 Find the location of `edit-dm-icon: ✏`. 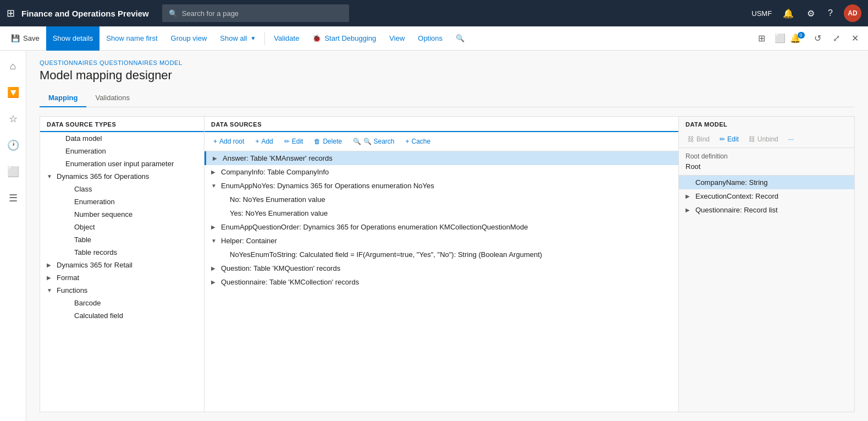

edit-dm-icon: ✏ is located at coordinates (722, 139).